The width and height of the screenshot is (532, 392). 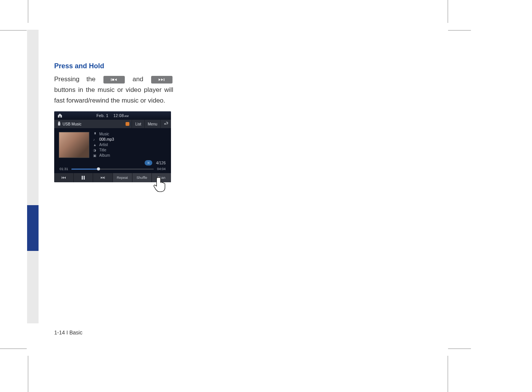 What do you see at coordinates (127, 124) in the screenshot?
I see `traffic-icon` at bounding box center [127, 124].